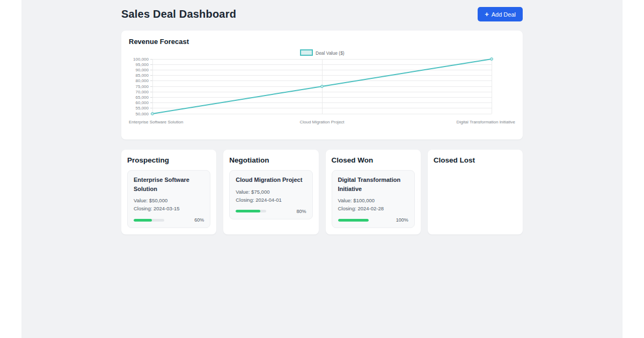 This screenshot has height=338, width=644. I want to click on add-deal-button: + Add Deal, so click(500, 14).